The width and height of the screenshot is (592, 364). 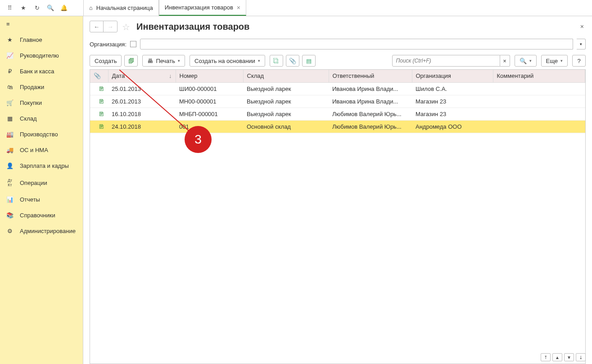 I want to click on table-row: 🖹 16.10.2018 МНБП-000001 Выездной ларек …, so click(x=338, y=114).